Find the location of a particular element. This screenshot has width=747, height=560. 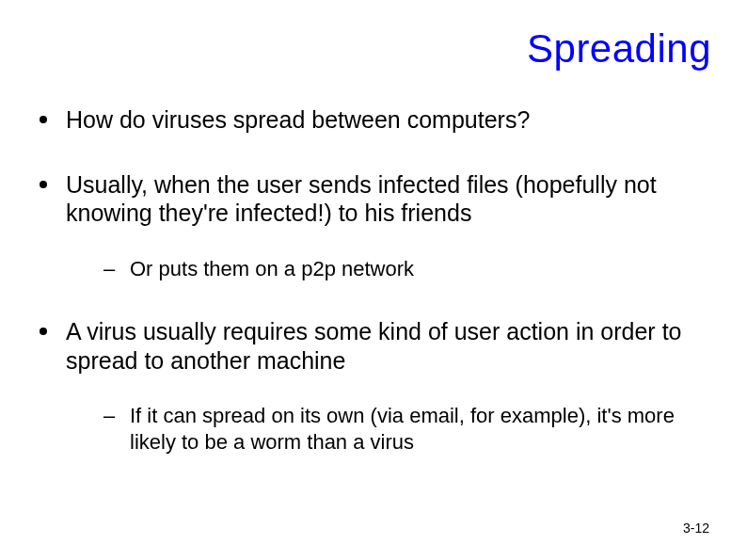

sub-bullet-text: Or puts them on a p2p network is located at coordinates (272, 269).